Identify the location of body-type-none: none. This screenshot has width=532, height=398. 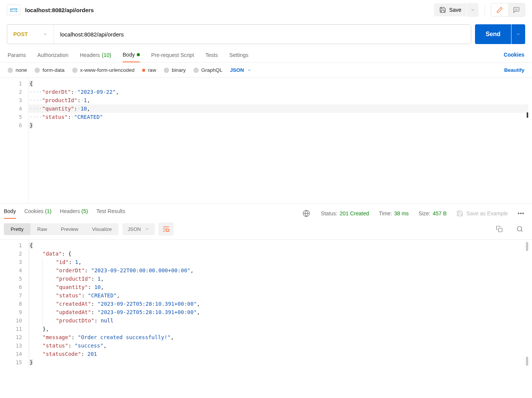
(17, 70).